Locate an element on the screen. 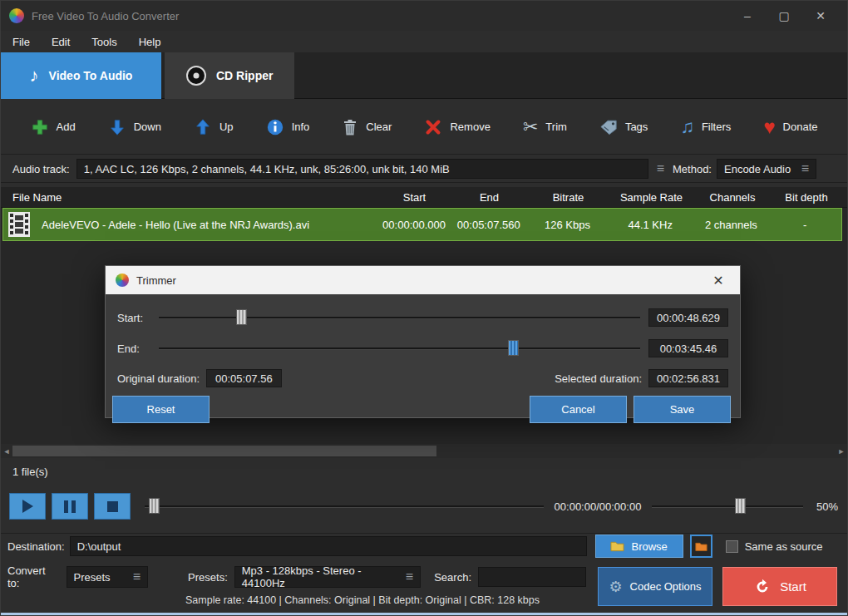  filters-button: ♫ Filters is located at coordinates (705, 127).